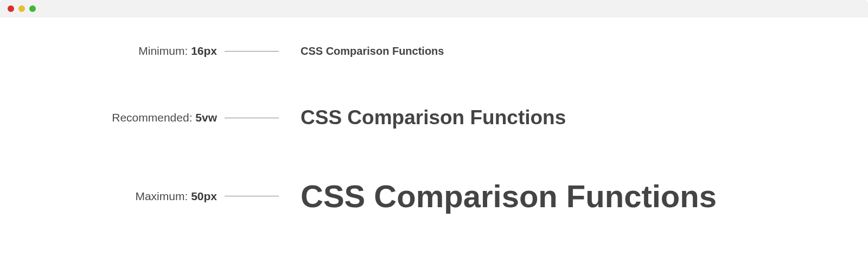 Image resolution: width=868 pixels, height=275 pixels. Describe the element at coordinates (434, 118) in the screenshot. I see `row-recommended: Recommended: 5vw CSS Comparison Function…` at that location.